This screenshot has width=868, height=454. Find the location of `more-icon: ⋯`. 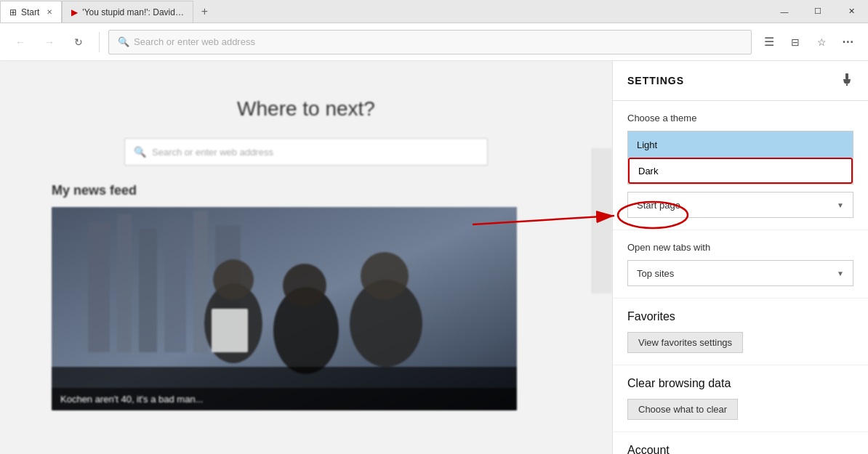

more-icon: ⋯ is located at coordinates (848, 42).